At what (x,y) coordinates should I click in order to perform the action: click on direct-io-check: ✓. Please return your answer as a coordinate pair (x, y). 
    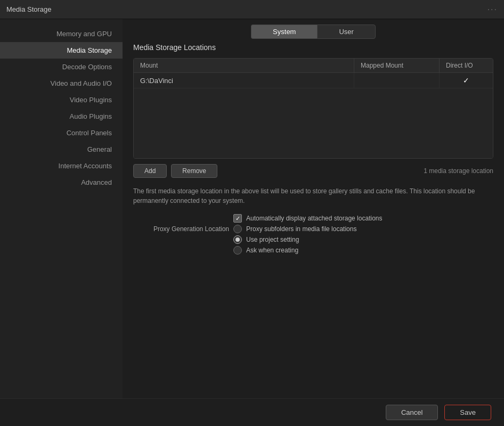
    Looking at the image, I should click on (466, 80).